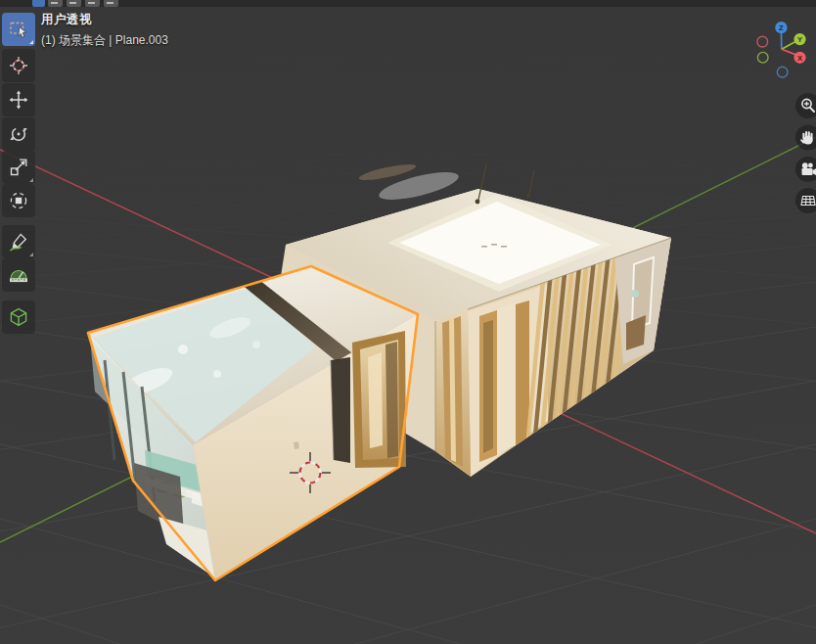 The width and height of the screenshot is (816, 644). What do you see at coordinates (19, 134) in the screenshot?
I see `rotate-icon` at bounding box center [19, 134].